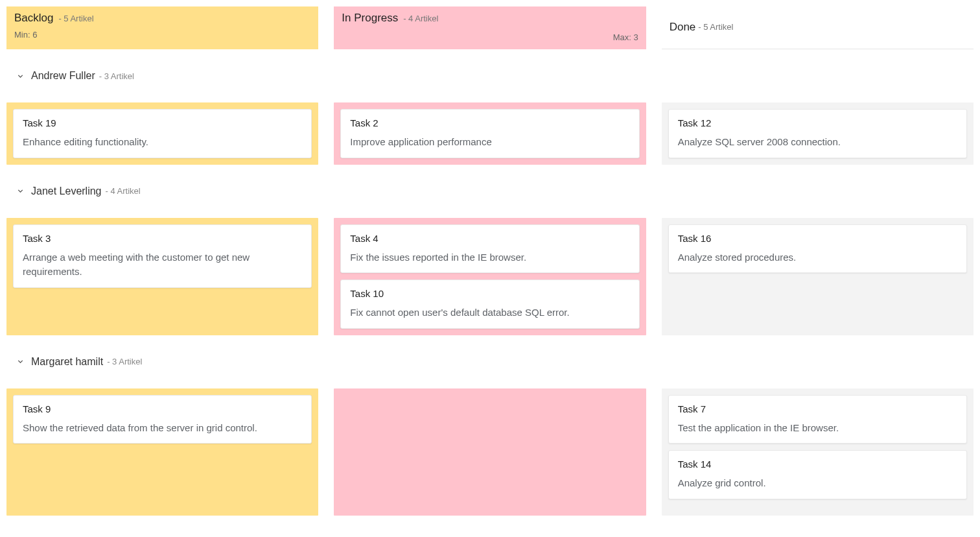 The height and width of the screenshot is (537, 980). I want to click on column-limit: Max: 3, so click(626, 38).